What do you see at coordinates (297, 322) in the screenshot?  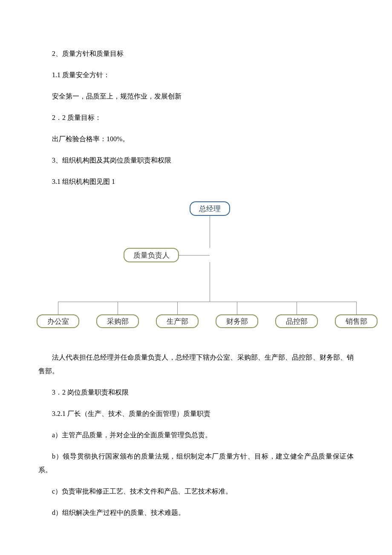 I see `org-label: 品控部` at bounding box center [297, 322].